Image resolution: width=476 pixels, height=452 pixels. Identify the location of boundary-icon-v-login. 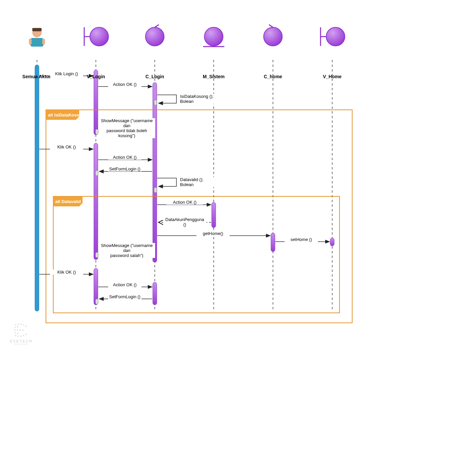
(97, 37).